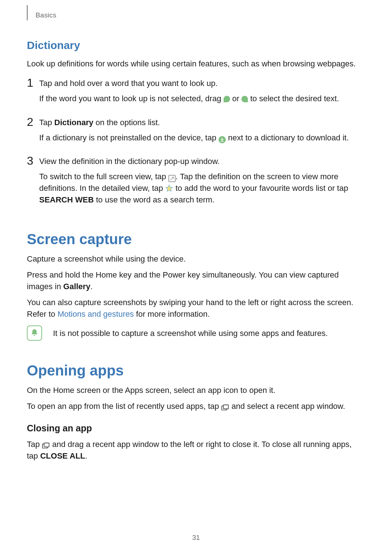 The image size is (392, 554). I want to click on heading-dictionary: Dictionary, so click(193, 45).